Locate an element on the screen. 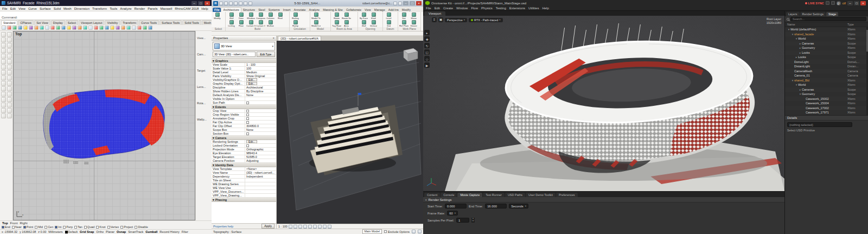  exclude-options-toggle: Exclude Options is located at coordinates (397, 232).